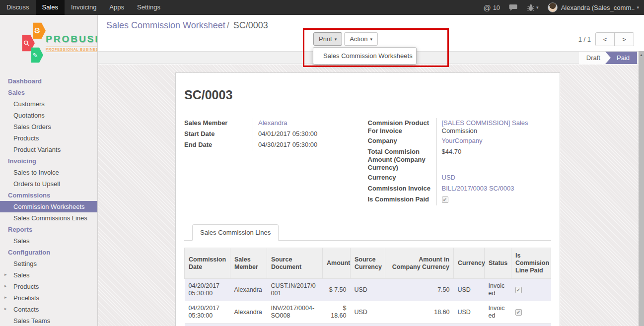 The width and height of the screenshot is (644, 326). I want to click on field-label: Is Commission Paid, so click(402, 200).